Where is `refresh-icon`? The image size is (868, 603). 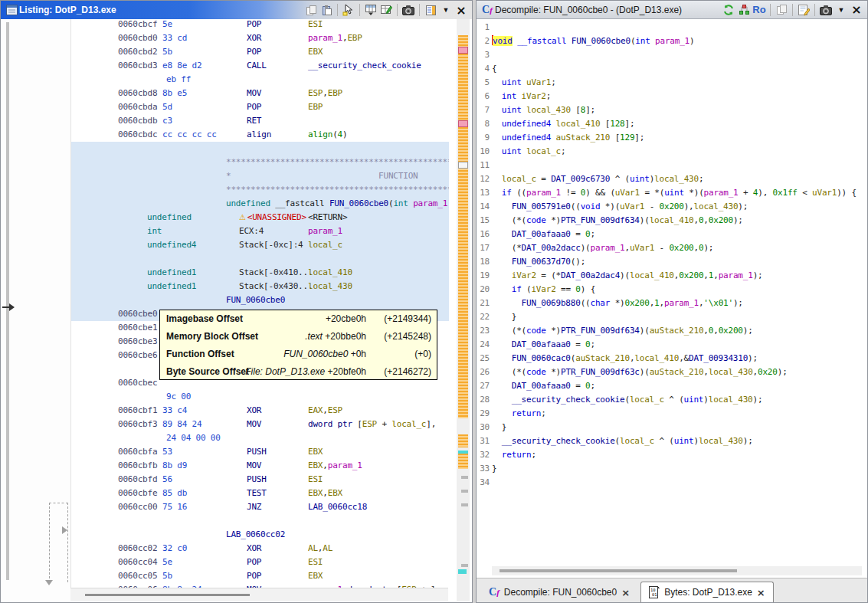 refresh-icon is located at coordinates (729, 10).